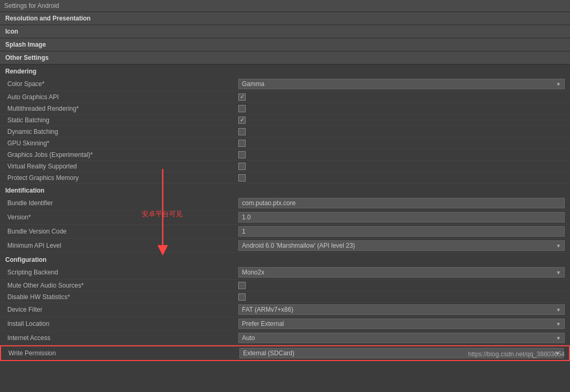  What do you see at coordinates (402, 97) in the screenshot?
I see `auto-graphics-control` at bounding box center [402, 97].